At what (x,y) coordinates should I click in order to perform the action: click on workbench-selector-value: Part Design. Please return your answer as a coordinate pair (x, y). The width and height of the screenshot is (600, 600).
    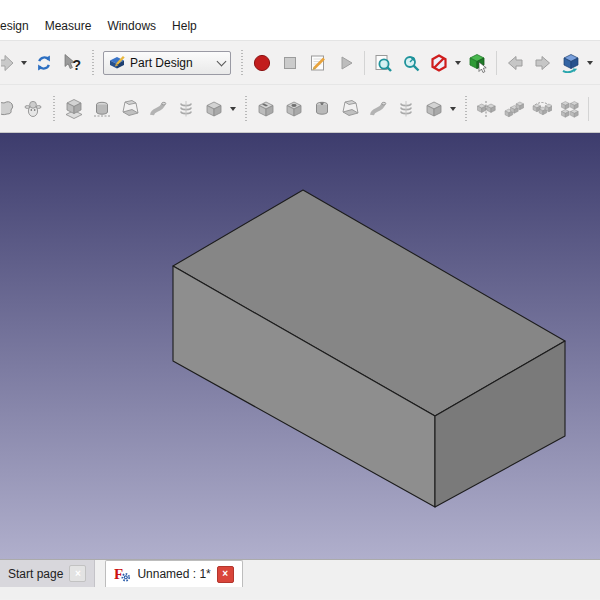
    Looking at the image, I should click on (172, 63).